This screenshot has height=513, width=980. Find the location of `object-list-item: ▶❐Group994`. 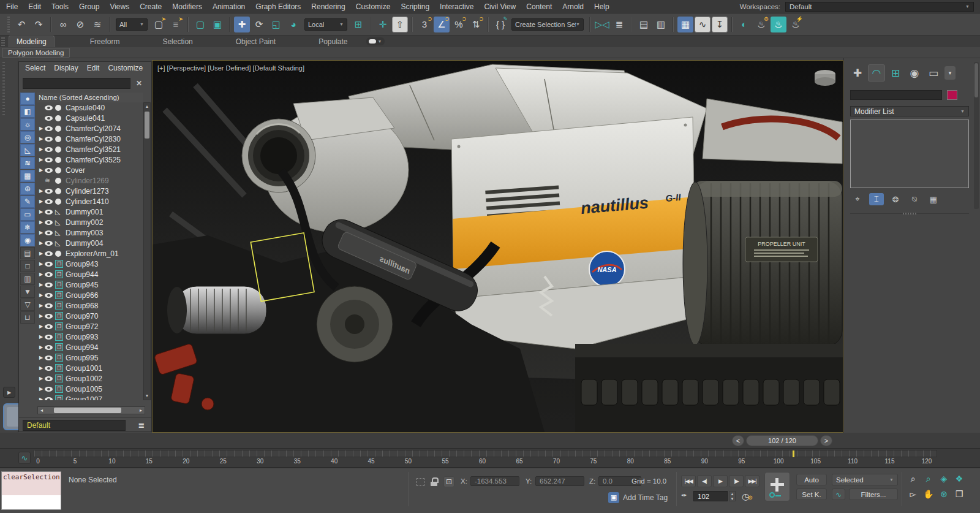

object-list-item: ▶❐Group994 is located at coordinates (90, 347).